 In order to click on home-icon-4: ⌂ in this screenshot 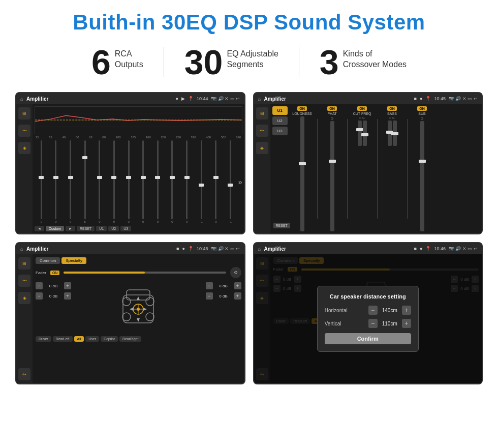, I will do `click(260, 249)`.